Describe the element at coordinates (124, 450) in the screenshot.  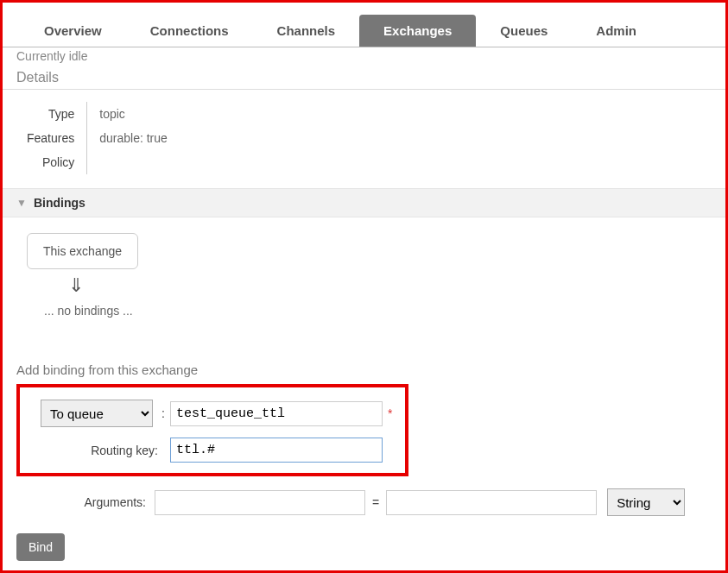
I see `routing-key-label: Routing key:` at that location.